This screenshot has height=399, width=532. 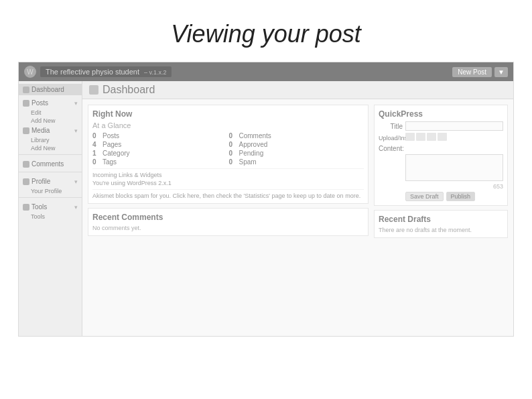 I want to click on wp-content-header: Dashboard, so click(x=297, y=90).